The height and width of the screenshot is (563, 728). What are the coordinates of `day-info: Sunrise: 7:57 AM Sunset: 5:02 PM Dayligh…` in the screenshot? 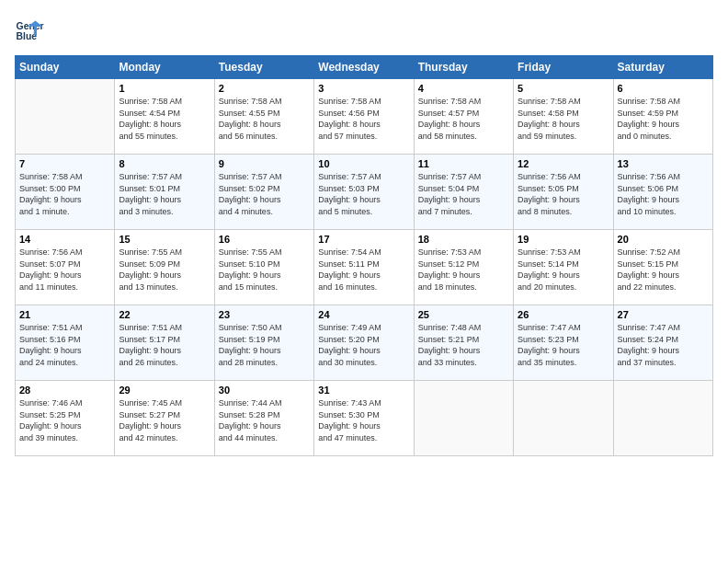 It's located at (265, 194).